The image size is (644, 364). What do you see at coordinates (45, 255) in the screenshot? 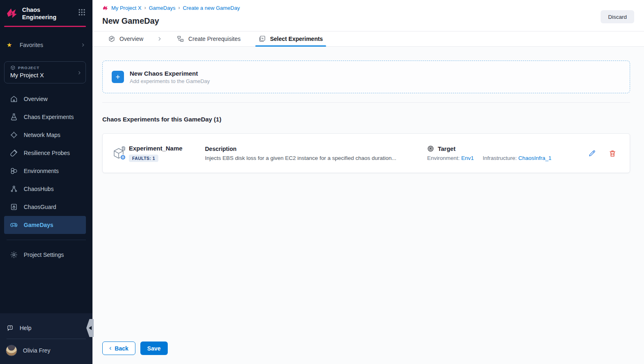
I see `sidebar-item-project-settings: Project Settings` at bounding box center [45, 255].